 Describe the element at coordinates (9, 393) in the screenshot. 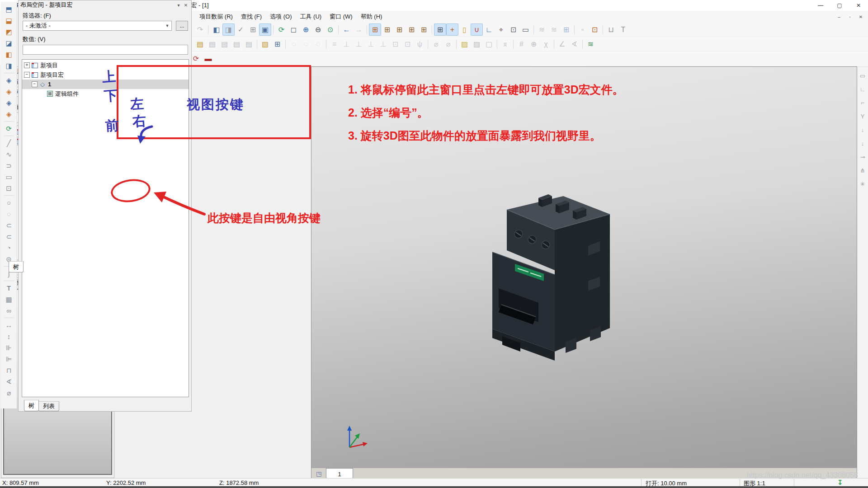

I see `dim-radius-button: ⌀` at that location.